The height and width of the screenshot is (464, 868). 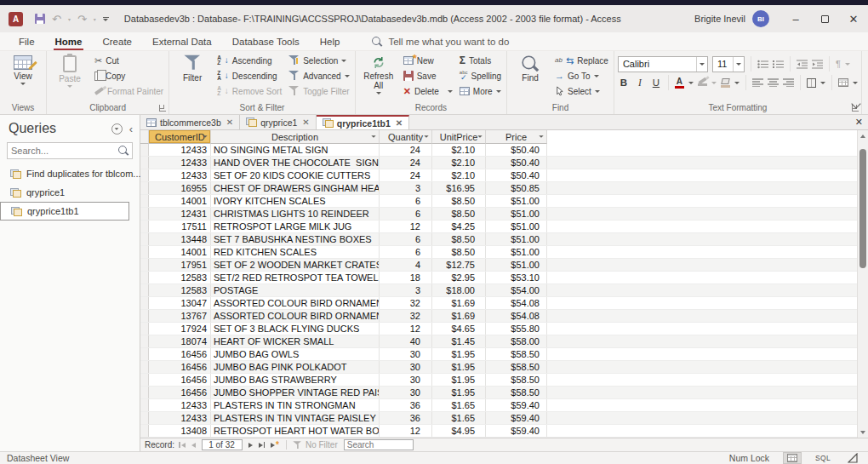 What do you see at coordinates (295, 290) in the screenshot?
I see `cell-description: POSTAGE` at bounding box center [295, 290].